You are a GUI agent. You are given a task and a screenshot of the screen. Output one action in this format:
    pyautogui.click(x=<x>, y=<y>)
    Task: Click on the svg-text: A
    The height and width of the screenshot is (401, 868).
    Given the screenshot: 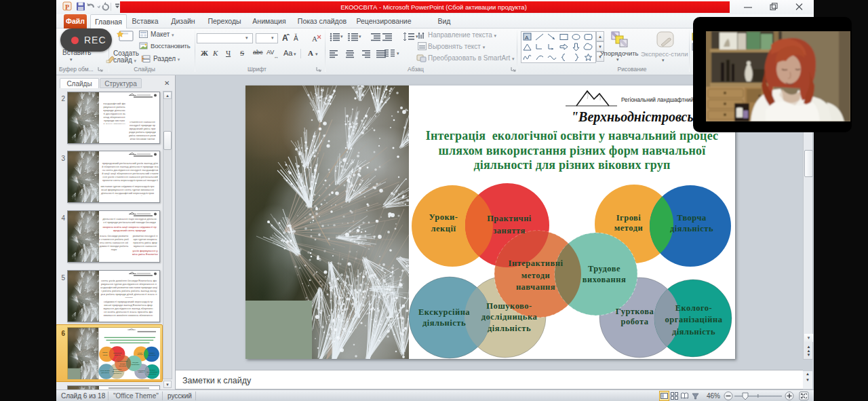 What is the action you would take?
    pyautogui.click(x=527, y=38)
    